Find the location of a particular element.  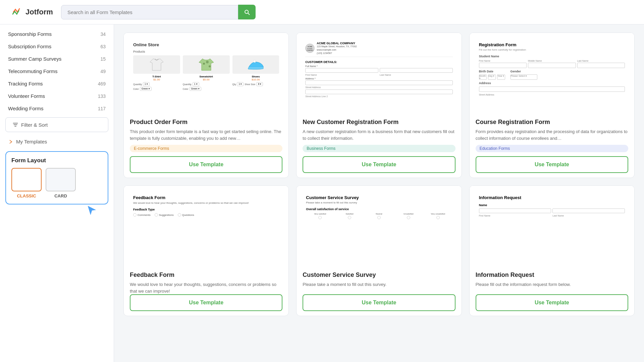

sidebar-item-label: Telecommuting Forms is located at coordinates (33, 71).